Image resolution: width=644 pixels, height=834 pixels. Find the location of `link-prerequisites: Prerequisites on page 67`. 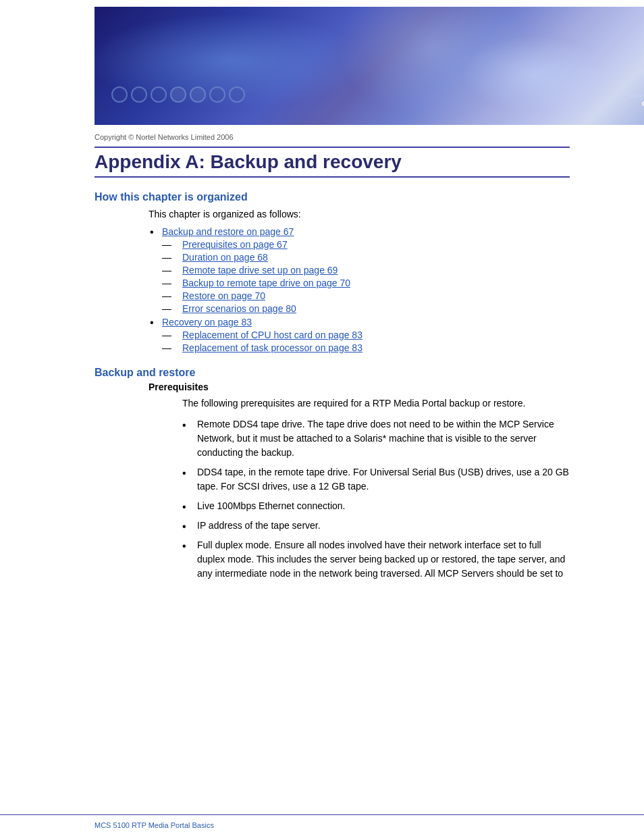

link-prerequisites: Prerequisites on page 67 is located at coordinates (235, 244).